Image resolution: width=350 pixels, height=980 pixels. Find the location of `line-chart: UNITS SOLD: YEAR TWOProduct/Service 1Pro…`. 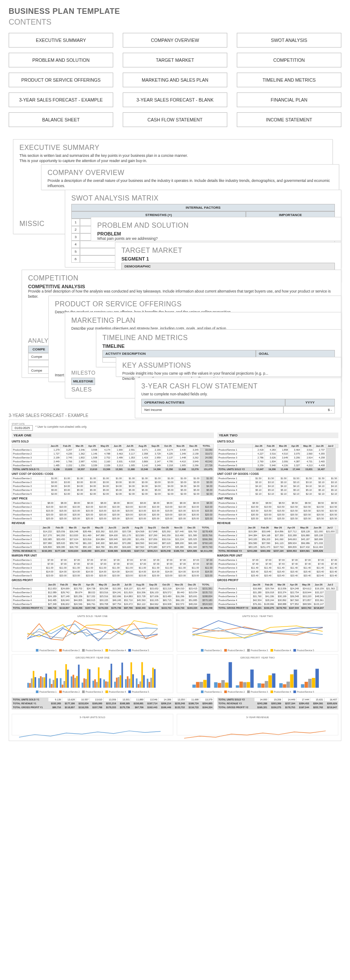

line-chart: UNITS SOLD: YEAR TWOProduct/Service 1Pro… is located at coordinates (258, 632).